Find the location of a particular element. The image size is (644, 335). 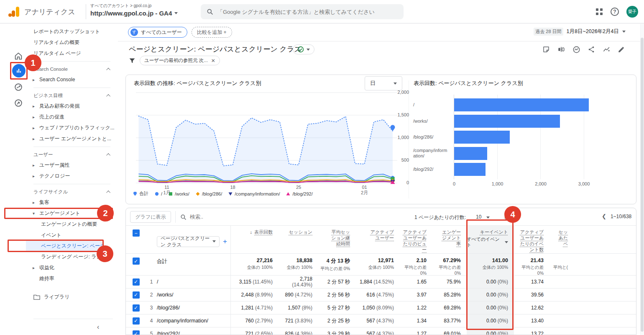

totals-cell: 18,838全体の 100% is located at coordinates (299, 265).